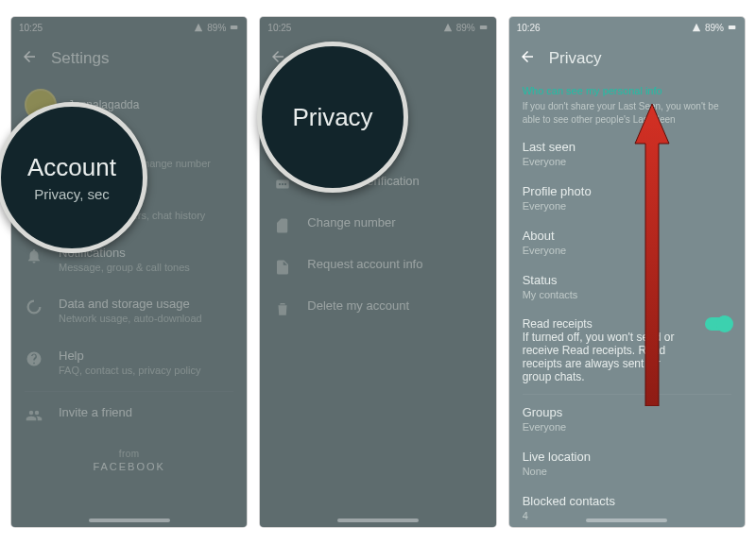  I want to click on sim-icon, so click(283, 225).